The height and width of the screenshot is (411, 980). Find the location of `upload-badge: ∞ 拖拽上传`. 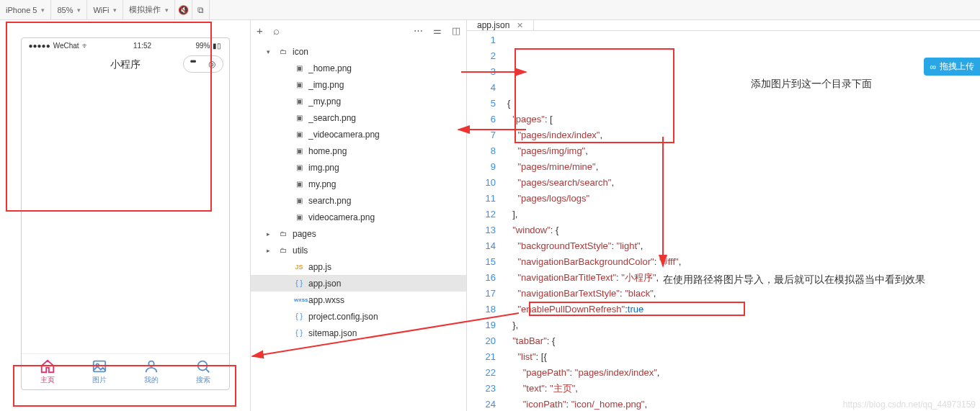

upload-badge: ∞ 拖拽上传 is located at coordinates (952, 66).